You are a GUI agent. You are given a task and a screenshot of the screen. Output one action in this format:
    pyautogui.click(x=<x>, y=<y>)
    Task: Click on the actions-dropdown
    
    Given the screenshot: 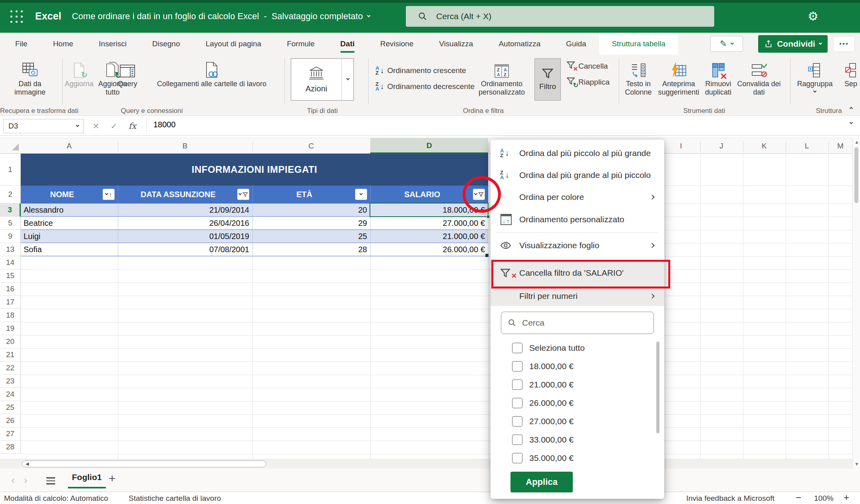 What is the action you would take?
    pyautogui.click(x=348, y=79)
    